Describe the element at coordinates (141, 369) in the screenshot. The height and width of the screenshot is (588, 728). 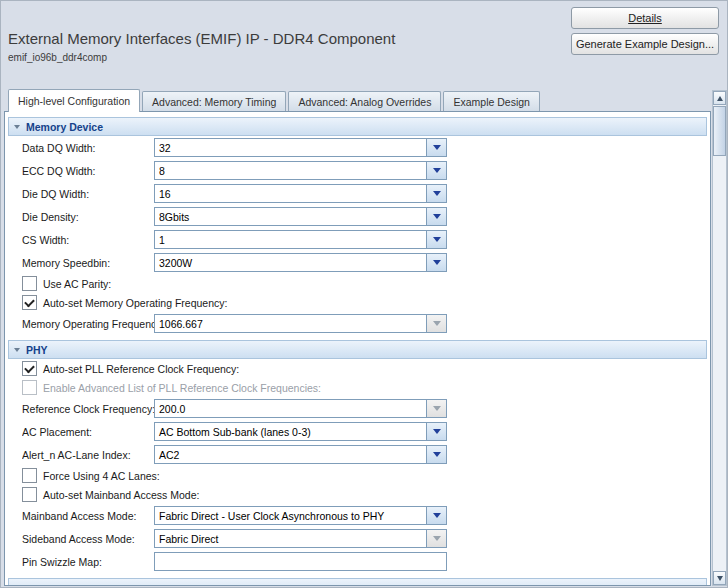
I see `checkbox-label: Auto-set PLL Reference Clock Frequency:` at that location.